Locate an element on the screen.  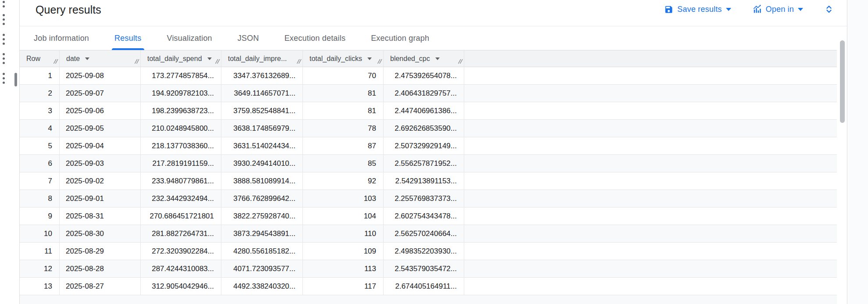
data-cell: 3766.762899642... is located at coordinates (262, 198).